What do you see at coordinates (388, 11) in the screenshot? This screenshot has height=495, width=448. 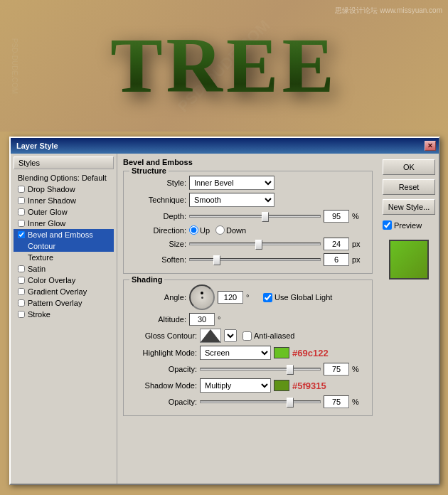 I see `watermark-top: 思缘设计论坛 www.missyuan.com` at bounding box center [388, 11].